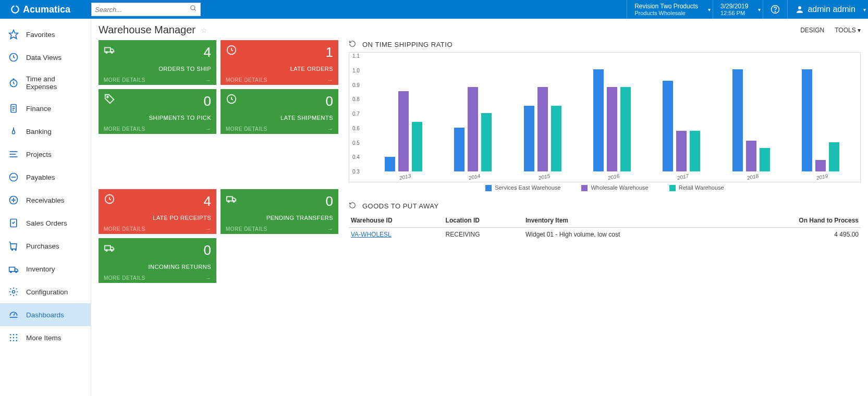 This screenshot has width=868, height=396. I want to click on table-header: On Hand to Process, so click(794, 221).